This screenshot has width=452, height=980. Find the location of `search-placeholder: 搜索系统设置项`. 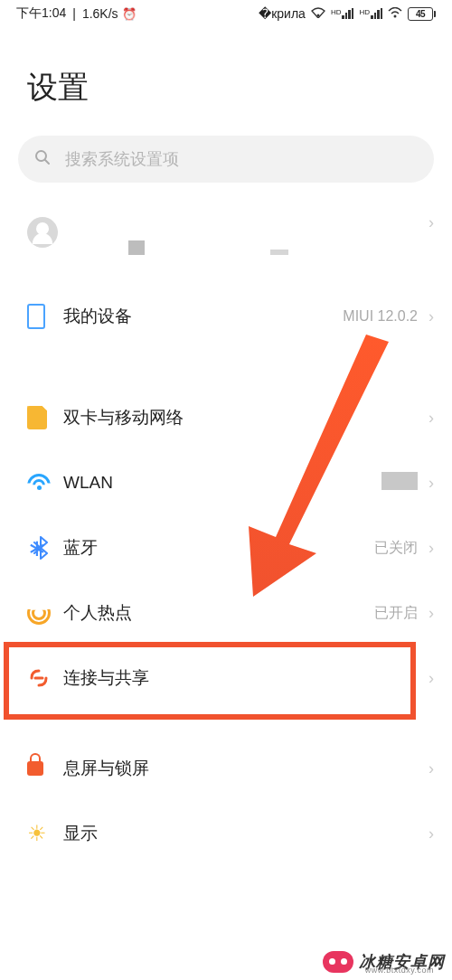

search-placeholder: 搜索系统设置项 is located at coordinates (122, 159).